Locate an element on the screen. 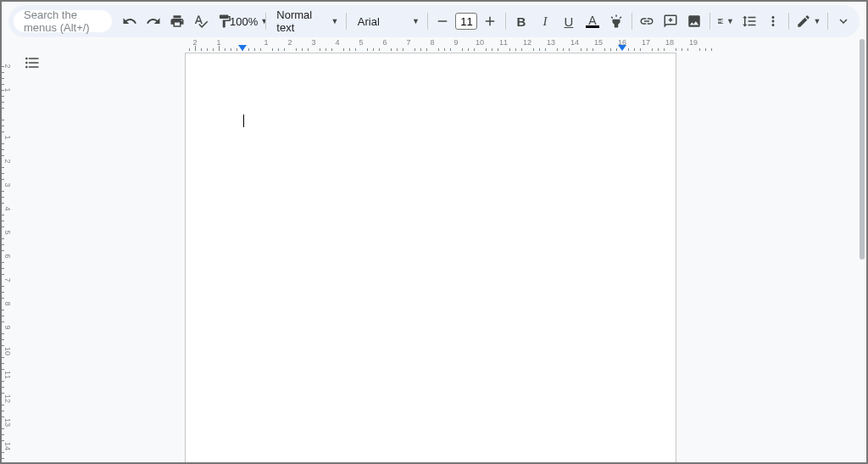 The image size is (868, 464). line-spacing-icon is located at coordinates (749, 21).